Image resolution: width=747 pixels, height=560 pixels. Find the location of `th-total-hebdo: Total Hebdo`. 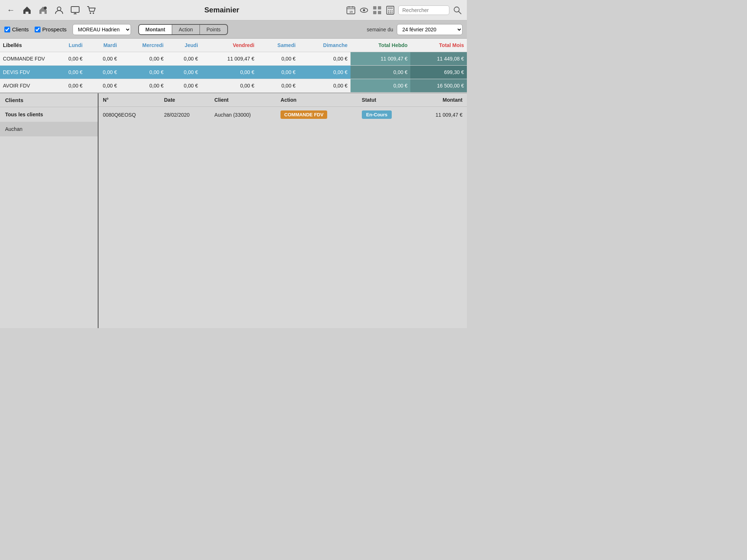

th-total-hebdo: Total Hebdo is located at coordinates (381, 45).